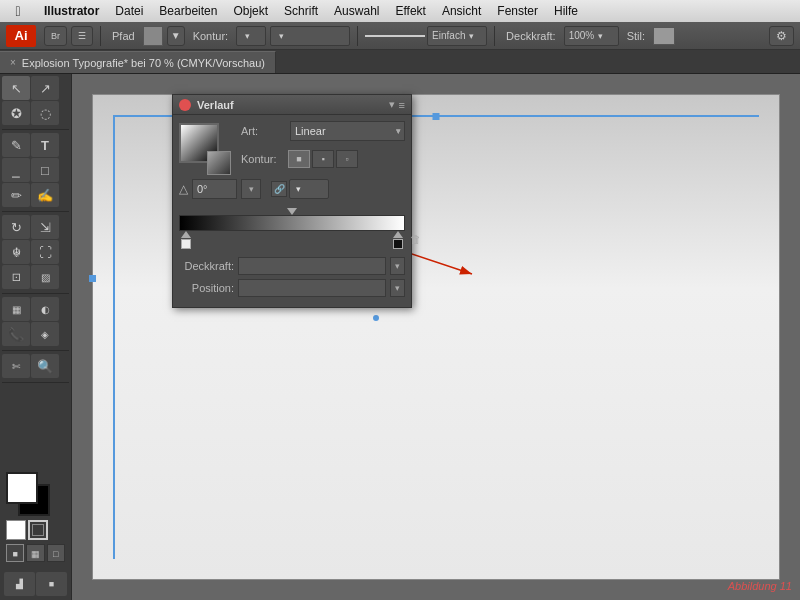 The height and width of the screenshot is (600, 800). What do you see at coordinates (16, 334) in the screenshot?
I see `eyedropper-tool: 📞` at bounding box center [16, 334].